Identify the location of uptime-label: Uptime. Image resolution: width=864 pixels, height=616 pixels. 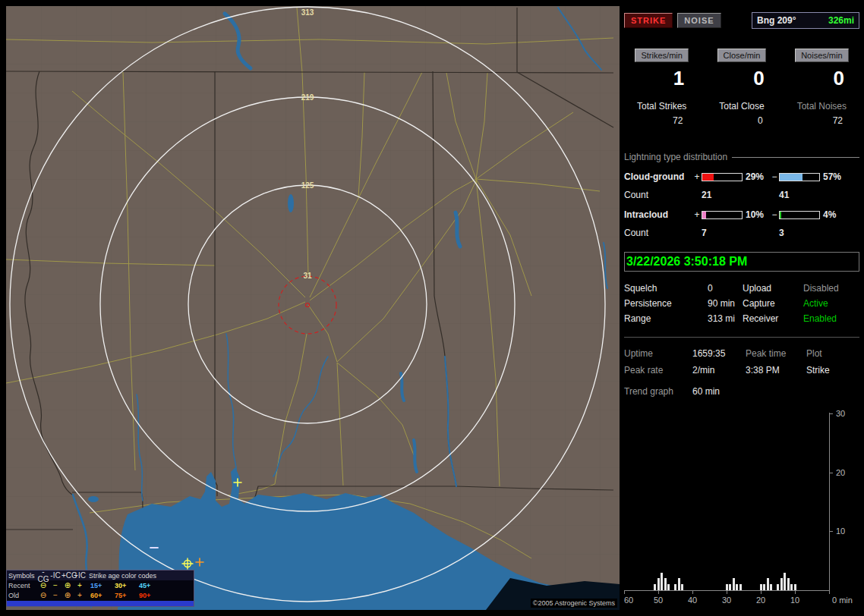
(658, 354).